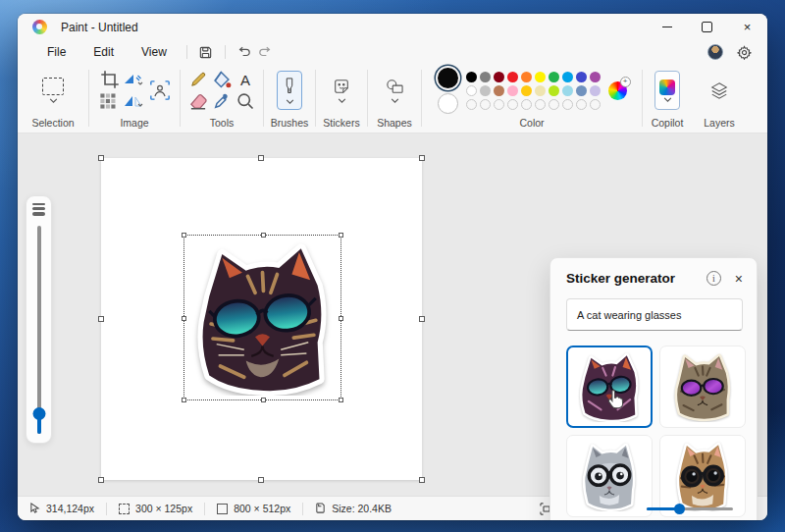  What do you see at coordinates (39, 414) in the screenshot?
I see `size-slider-thumb` at bounding box center [39, 414].